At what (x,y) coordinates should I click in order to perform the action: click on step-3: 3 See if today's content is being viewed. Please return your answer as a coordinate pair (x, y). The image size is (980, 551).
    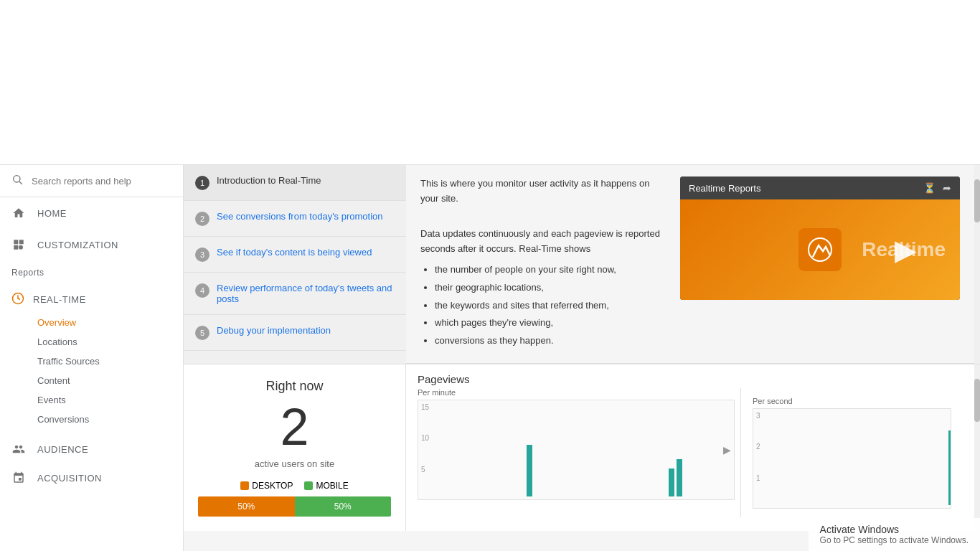
    Looking at the image, I should click on (295, 255).